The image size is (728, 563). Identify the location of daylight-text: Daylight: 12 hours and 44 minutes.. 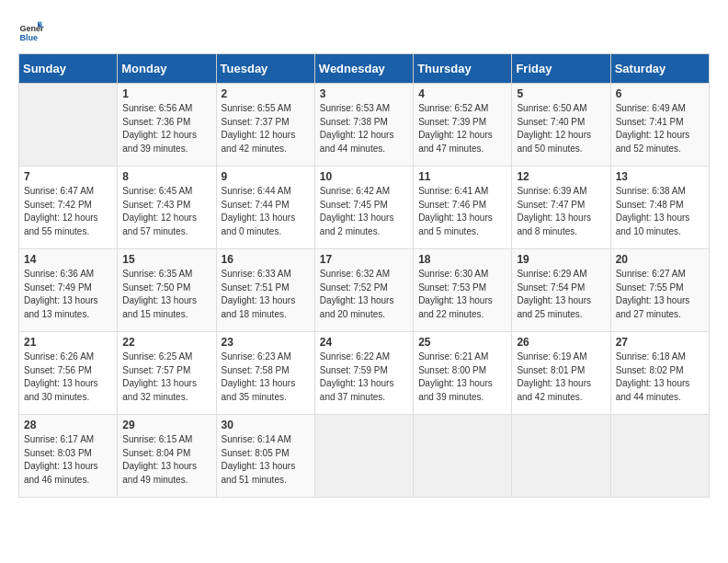
(357, 142).